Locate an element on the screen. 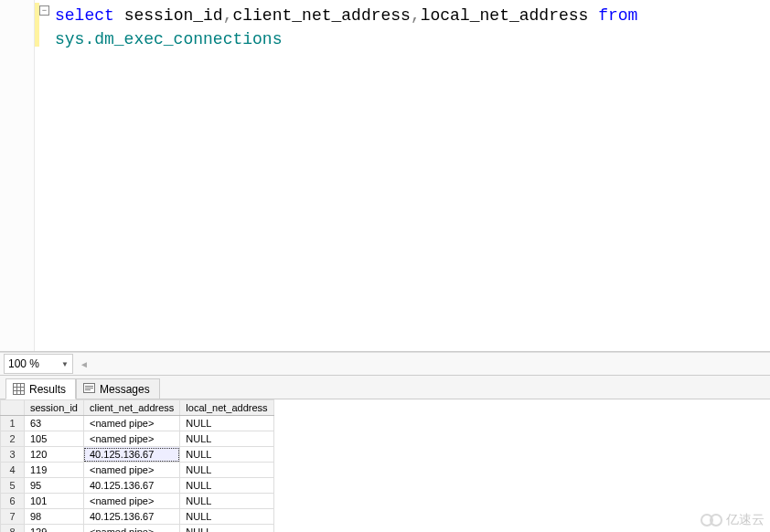 Image resolution: width=770 pixels, height=532 pixels. column-header: session_id is located at coordinates (55, 408).